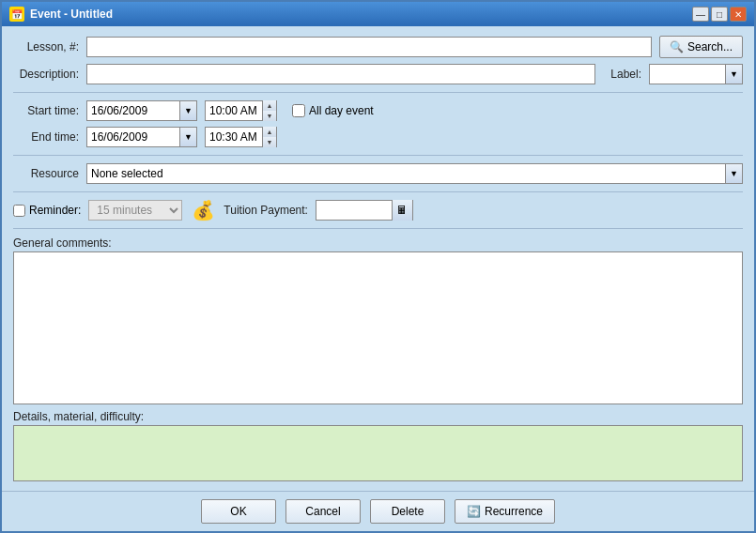 The width and height of the screenshot is (756, 533). I want to click on resource-value: None selected, so click(406, 174).